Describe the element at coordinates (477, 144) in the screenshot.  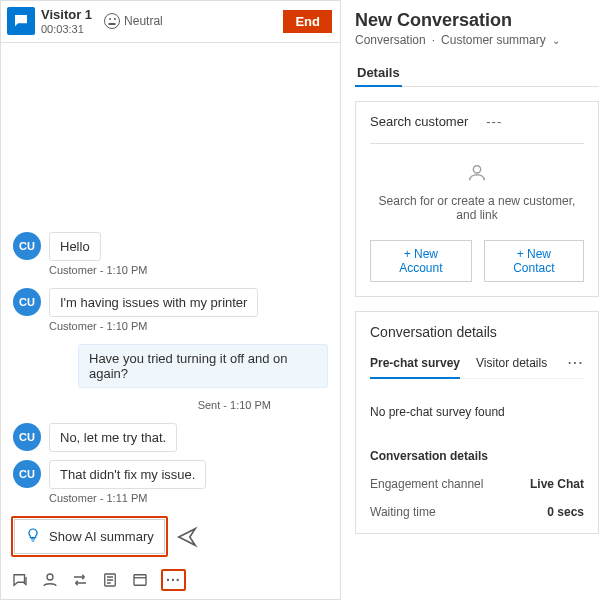
I see `divider` at that location.